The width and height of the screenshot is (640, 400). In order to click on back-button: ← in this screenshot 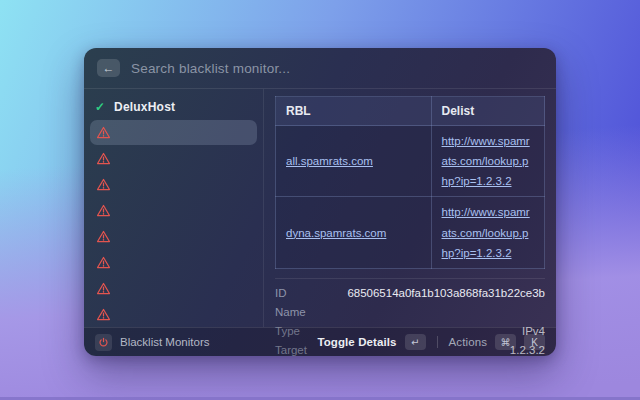, I will do `click(108, 68)`.